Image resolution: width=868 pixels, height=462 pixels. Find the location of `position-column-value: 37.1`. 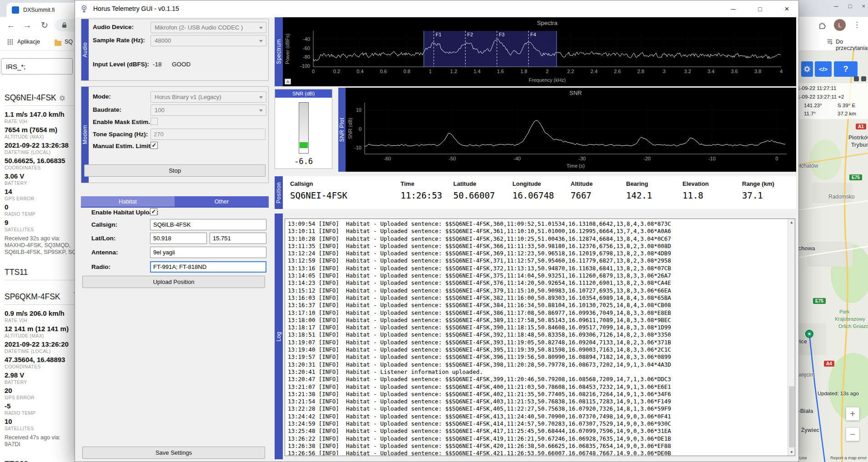

position-column-value: 37.1 is located at coordinates (769, 195).